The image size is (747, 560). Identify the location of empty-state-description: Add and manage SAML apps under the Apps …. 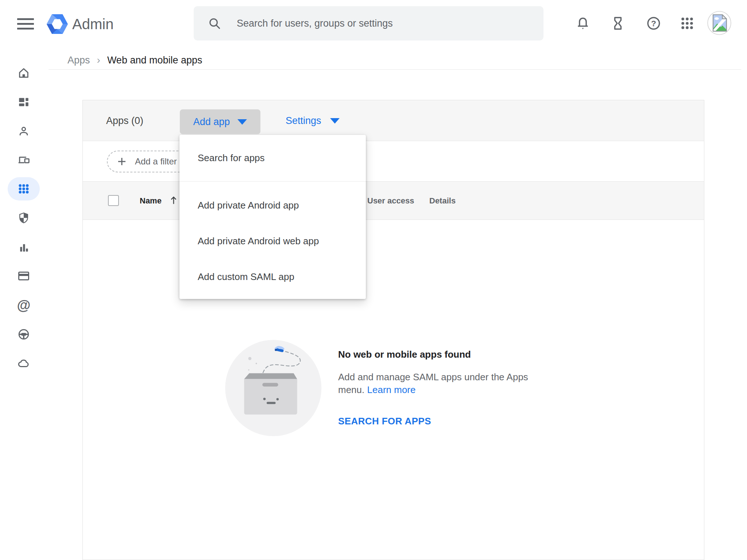
(441, 384).